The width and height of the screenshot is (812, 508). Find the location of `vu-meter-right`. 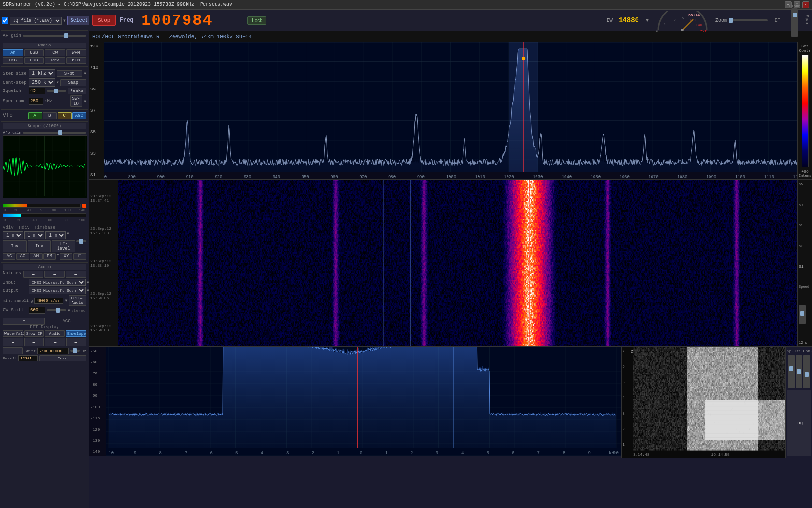

vu-meter-right is located at coordinates (44, 215).